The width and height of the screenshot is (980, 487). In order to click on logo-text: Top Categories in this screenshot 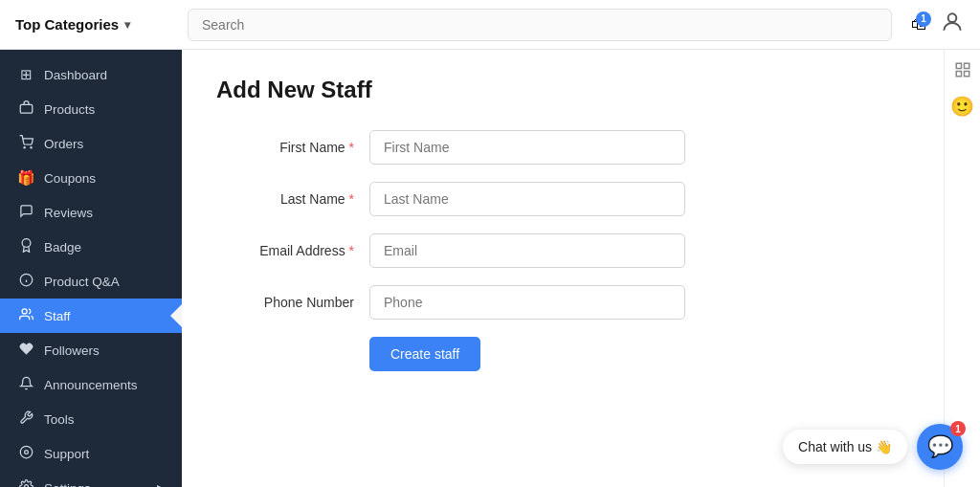, I will do `click(67, 25)`.